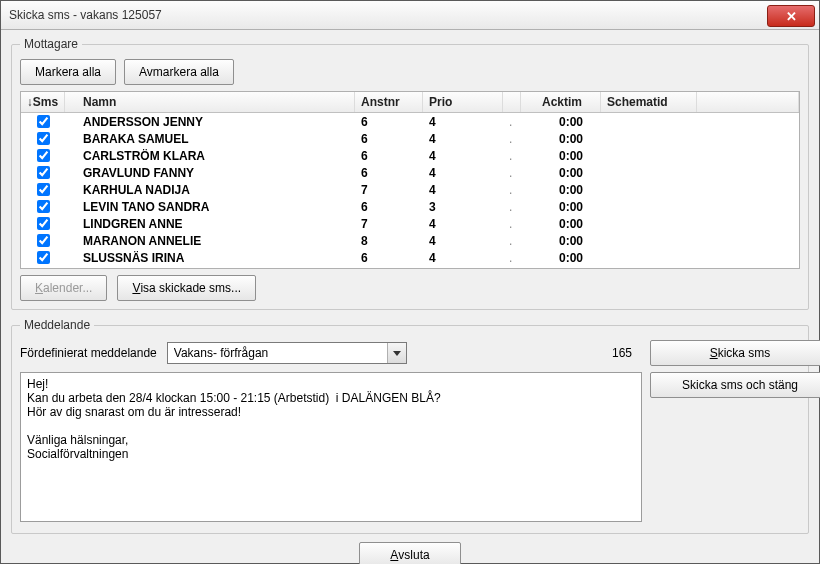 The width and height of the screenshot is (820, 564). What do you see at coordinates (410, 258) in the screenshot?
I see `table-row: SLUSSNÄS IRINA64.0:00` at bounding box center [410, 258].